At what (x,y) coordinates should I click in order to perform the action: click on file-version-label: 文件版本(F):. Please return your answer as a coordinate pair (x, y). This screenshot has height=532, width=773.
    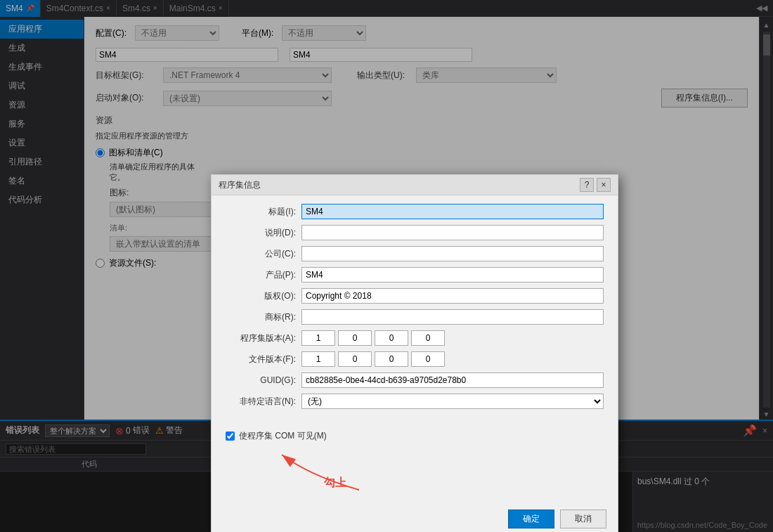
    Looking at the image, I should click on (261, 360).